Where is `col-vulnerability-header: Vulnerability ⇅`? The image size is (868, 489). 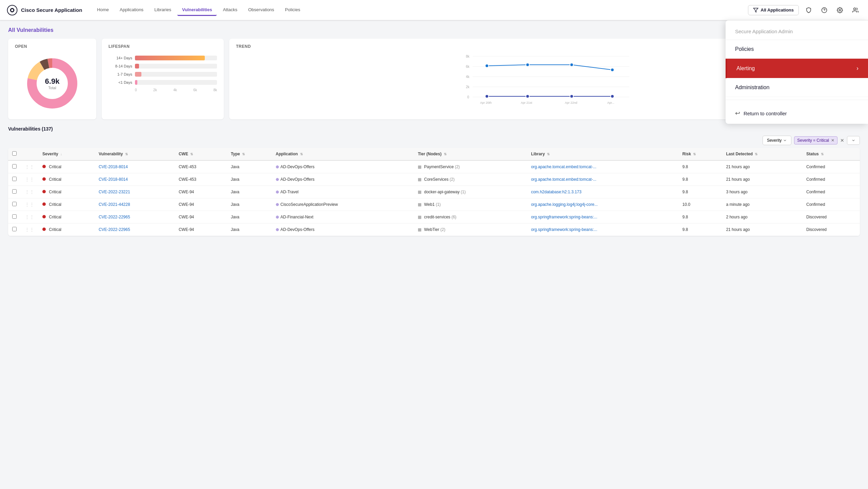
col-vulnerability-header: Vulnerability ⇅ is located at coordinates (135, 154).